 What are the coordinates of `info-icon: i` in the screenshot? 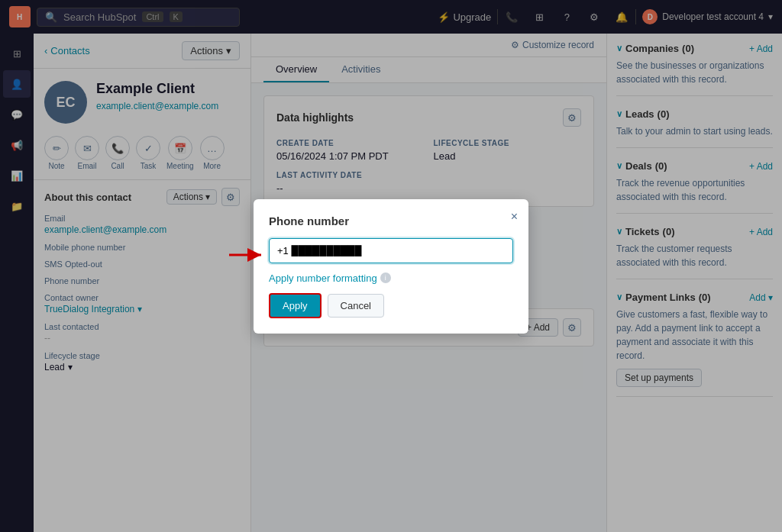 It's located at (386, 278).